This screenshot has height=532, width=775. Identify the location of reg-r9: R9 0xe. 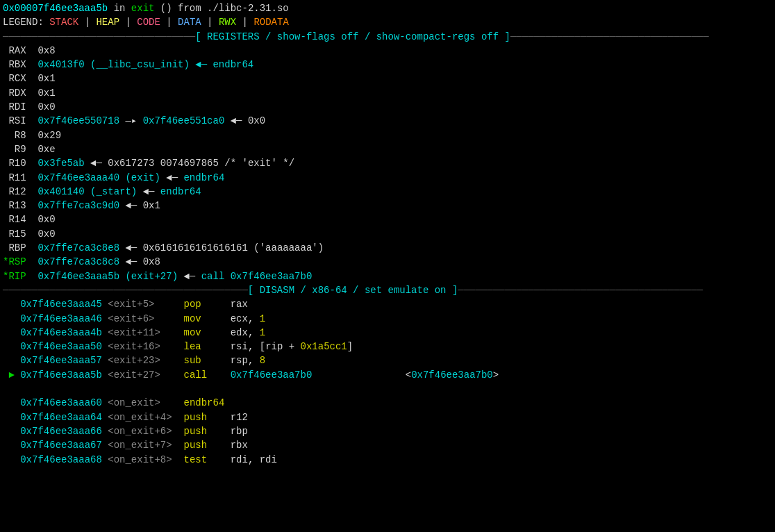
(388, 149).